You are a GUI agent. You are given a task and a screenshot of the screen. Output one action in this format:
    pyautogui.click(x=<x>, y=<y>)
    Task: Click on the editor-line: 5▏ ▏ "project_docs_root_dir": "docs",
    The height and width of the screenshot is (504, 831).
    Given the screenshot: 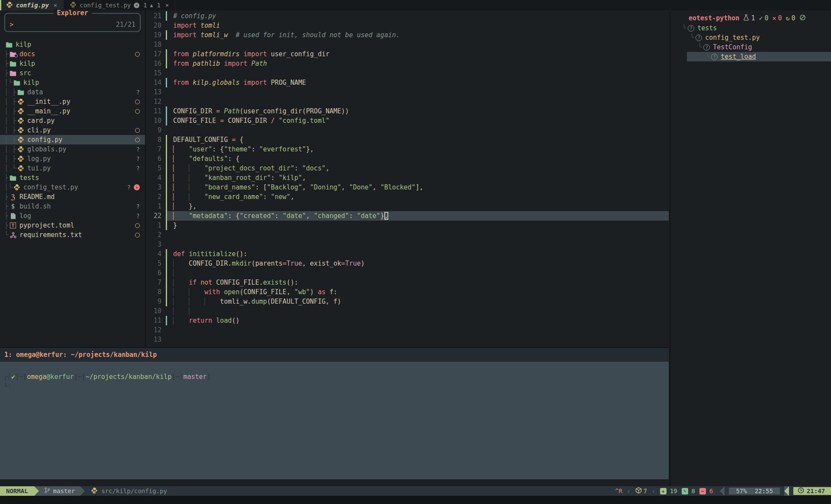 What is the action you would take?
    pyautogui.click(x=407, y=168)
    